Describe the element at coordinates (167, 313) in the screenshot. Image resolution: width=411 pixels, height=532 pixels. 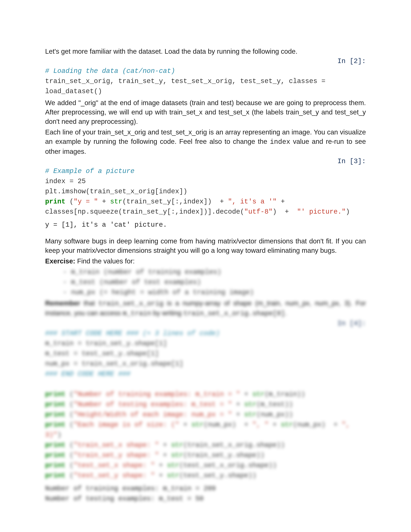
I see `text: by writing` at that location.